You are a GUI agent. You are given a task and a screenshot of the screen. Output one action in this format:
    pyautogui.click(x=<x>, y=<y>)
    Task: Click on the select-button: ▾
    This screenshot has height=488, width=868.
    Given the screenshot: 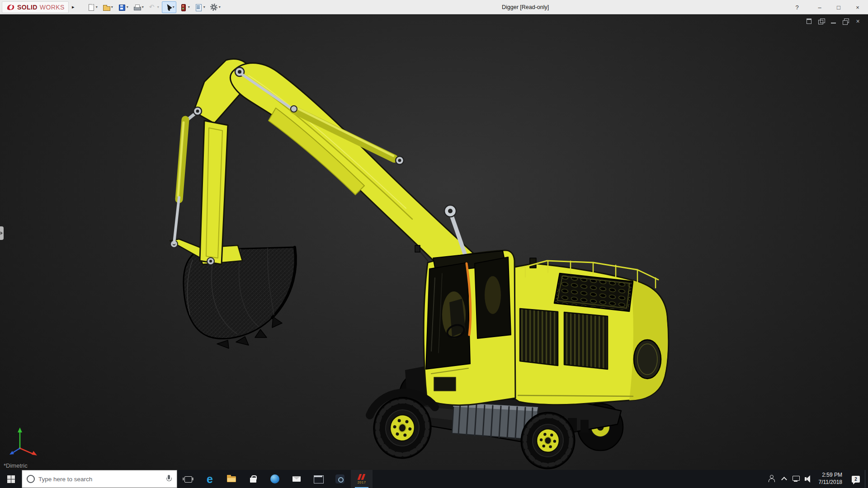 What is the action you would take?
    pyautogui.click(x=169, y=7)
    